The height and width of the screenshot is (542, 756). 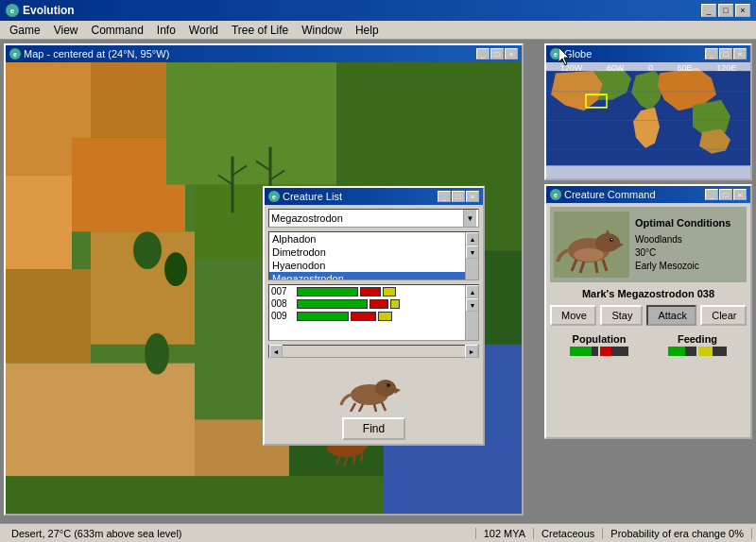 I want to click on creature-list-title-bar: e Creature List _ □ ×, so click(x=374, y=196).